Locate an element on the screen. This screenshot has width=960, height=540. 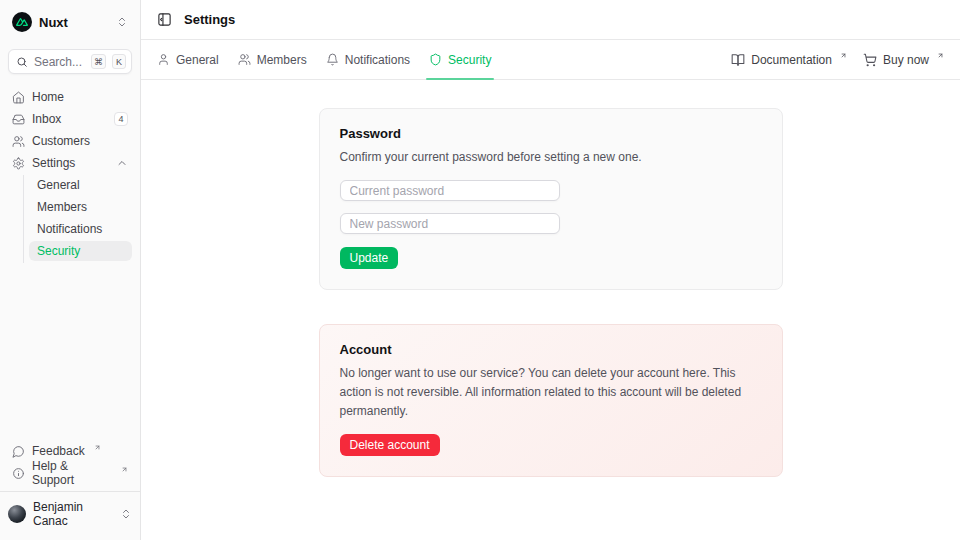
sidebar-item-label: Customers is located at coordinates (61, 141).